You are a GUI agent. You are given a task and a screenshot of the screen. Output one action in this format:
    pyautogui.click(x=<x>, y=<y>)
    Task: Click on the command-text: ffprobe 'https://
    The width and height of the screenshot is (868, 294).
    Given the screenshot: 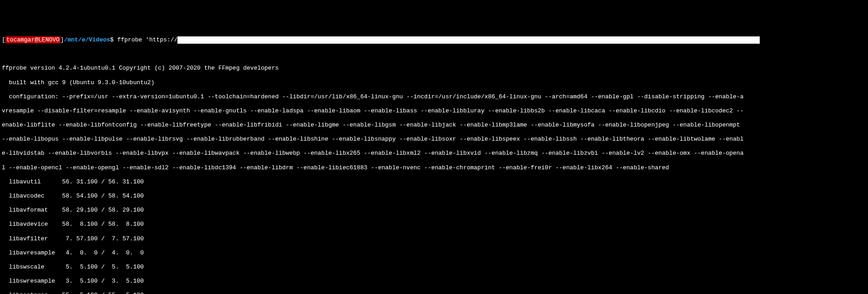 What is the action you would take?
    pyautogui.click(x=147, y=40)
    